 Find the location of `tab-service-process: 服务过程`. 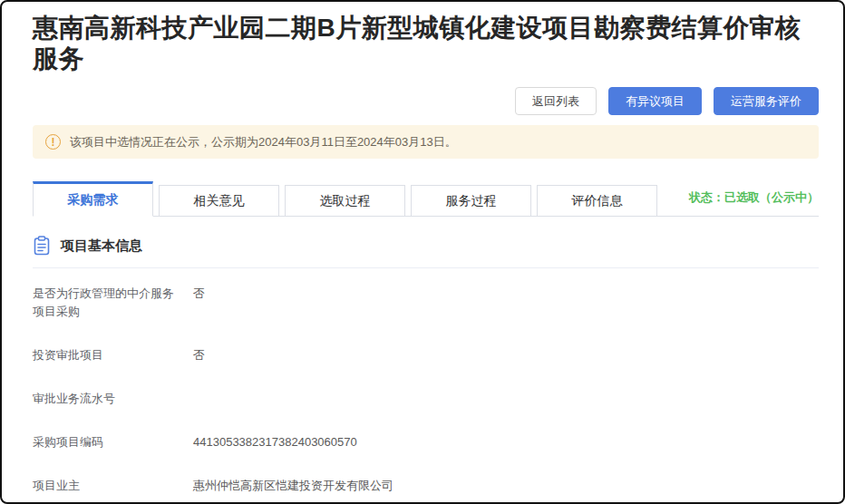

tab-service-process: 服务过程 is located at coordinates (471, 200).